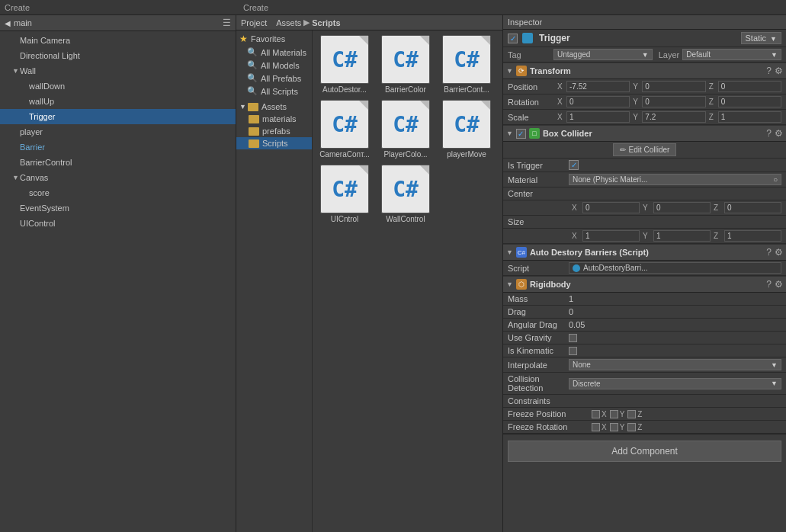 The width and height of the screenshot is (786, 532). Describe the element at coordinates (645, 194) in the screenshot. I see `center-row: Center` at that location.